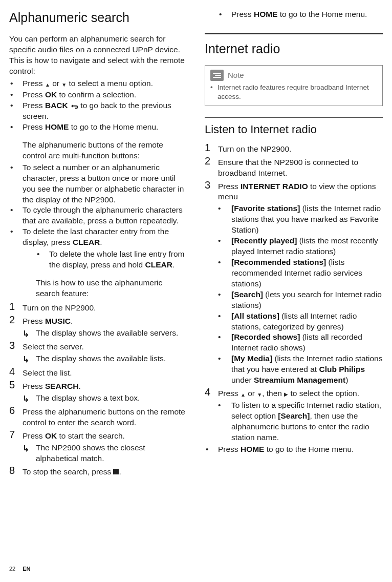  Describe the element at coordinates (105, 352) in the screenshot. I see `step-body: Select the server. The display shows the…` at that location.